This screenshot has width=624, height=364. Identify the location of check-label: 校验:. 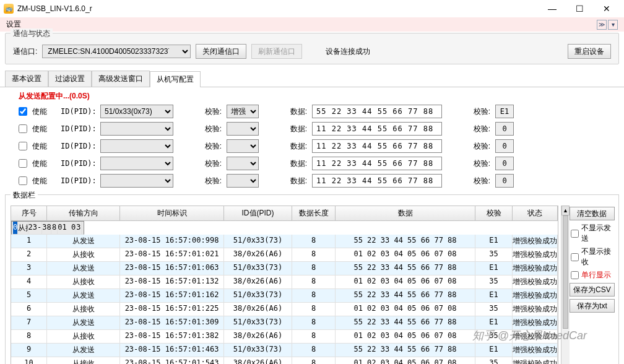
(209, 129).